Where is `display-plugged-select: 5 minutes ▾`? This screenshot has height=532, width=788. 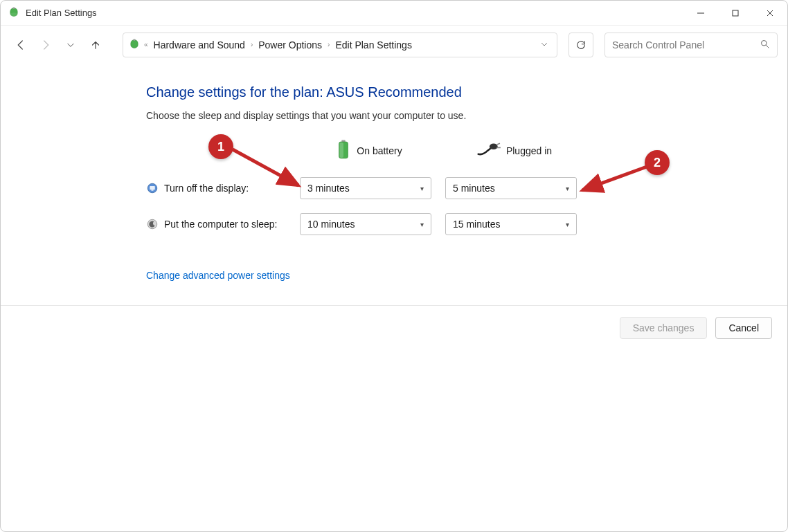
display-plugged-select: 5 minutes ▾ is located at coordinates (511, 188).